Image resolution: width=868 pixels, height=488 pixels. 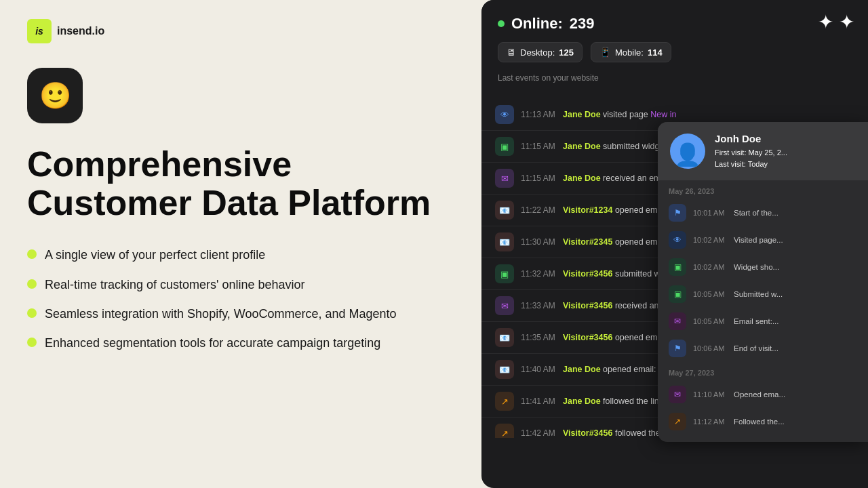 What do you see at coordinates (505, 115) in the screenshot?
I see `event-icon: 👁` at bounding box center [505, 115].